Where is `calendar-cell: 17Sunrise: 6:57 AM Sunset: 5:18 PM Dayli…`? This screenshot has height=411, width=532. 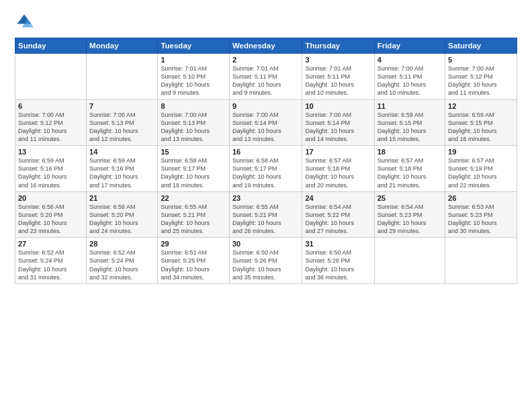
calendar-cell: 17Sunrise: 6:57 AM Sunset: 5:18 PM Dayli… is located at coordinates (339, 169).